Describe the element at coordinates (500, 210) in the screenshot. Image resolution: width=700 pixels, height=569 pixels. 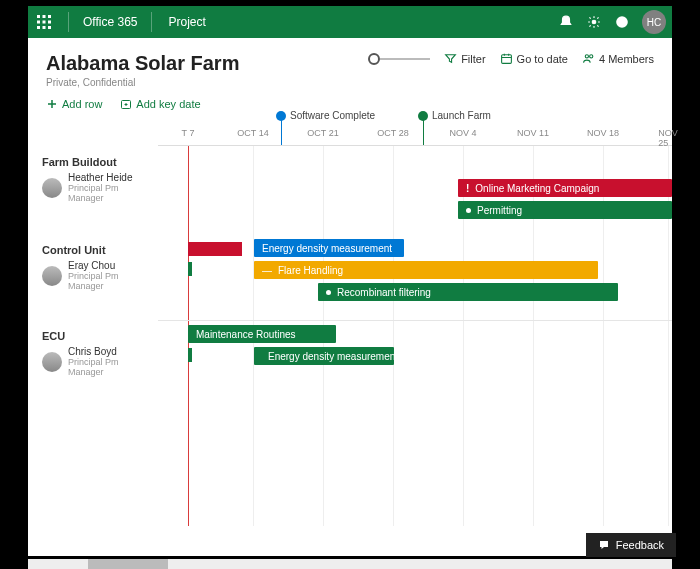
I see `task-label: Permitting` at that location.